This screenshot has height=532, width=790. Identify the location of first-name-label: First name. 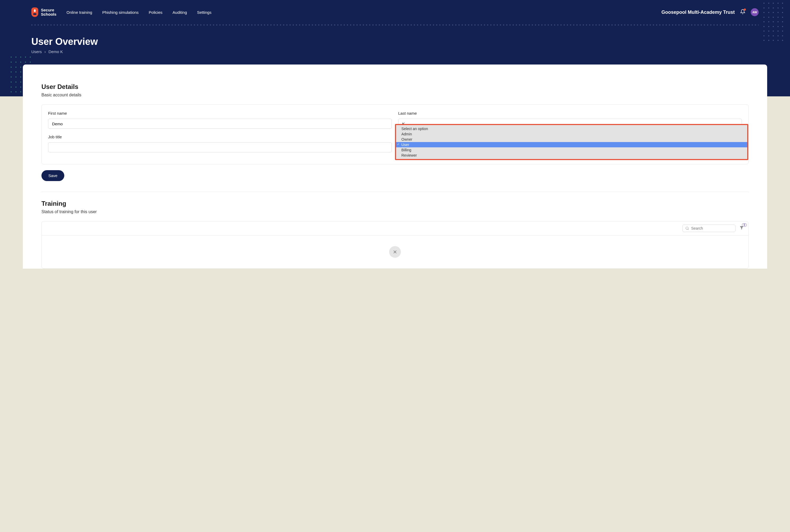
(220, 113).